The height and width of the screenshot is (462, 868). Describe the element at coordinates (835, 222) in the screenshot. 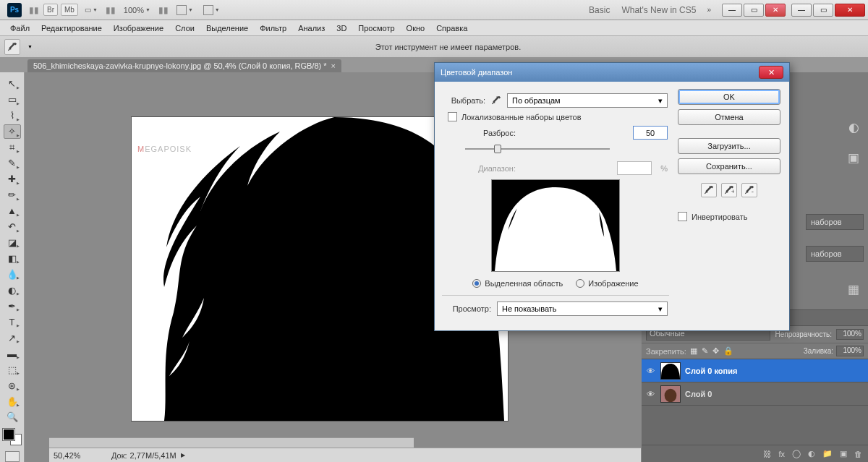

I see `panel-row-sets-1: наборов` at that location.